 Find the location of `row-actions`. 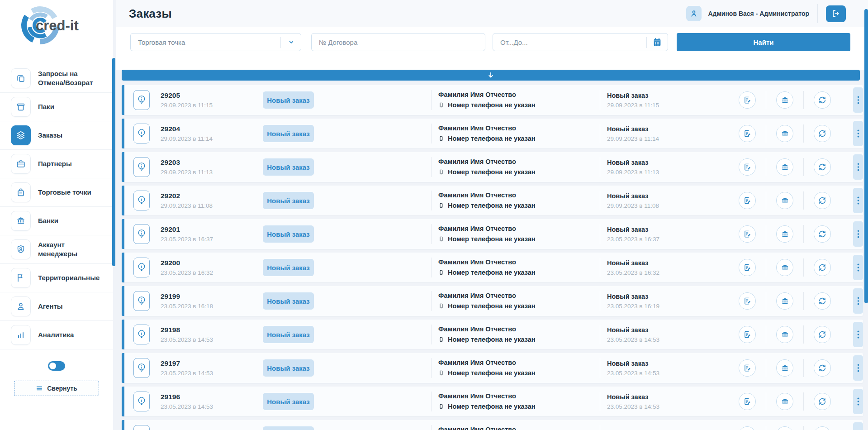

row-actions is located at coordinates (785, 268).